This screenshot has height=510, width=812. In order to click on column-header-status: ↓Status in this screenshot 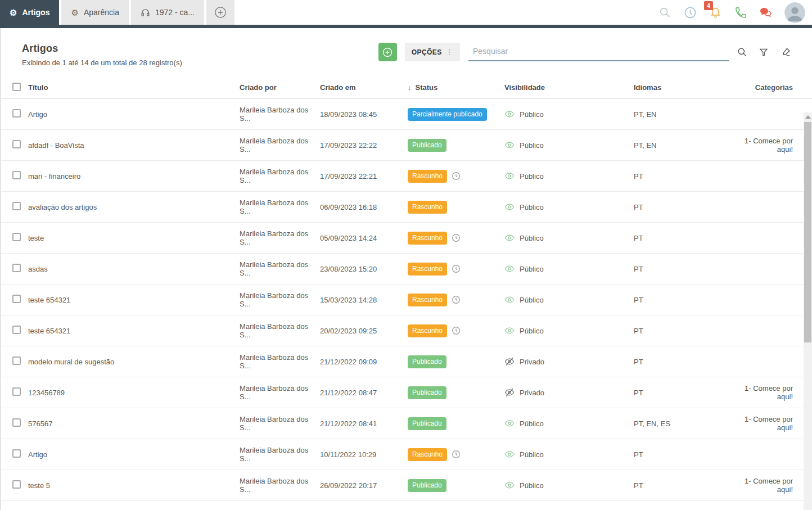, I will do `click(456, 88)`.